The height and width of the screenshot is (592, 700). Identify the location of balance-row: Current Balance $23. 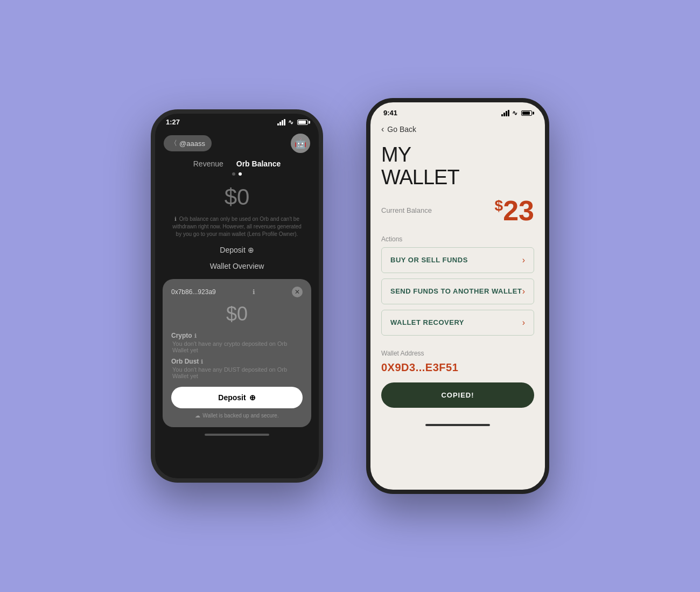
(458, 212).